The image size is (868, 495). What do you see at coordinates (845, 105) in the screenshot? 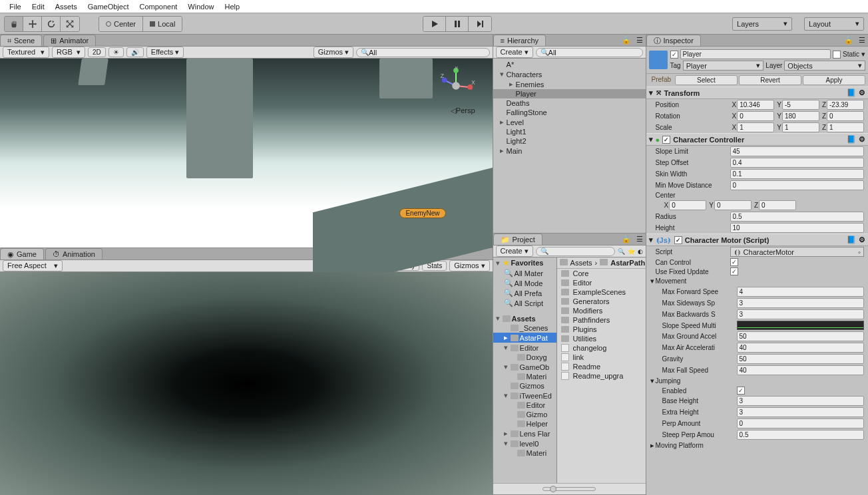
I see `pos-z` at bounding box center [845, 105].